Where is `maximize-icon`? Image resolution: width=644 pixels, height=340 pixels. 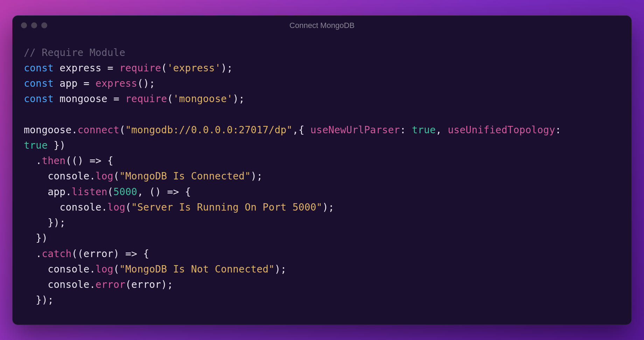
maximize-icon is located at coordinates (44, 25).